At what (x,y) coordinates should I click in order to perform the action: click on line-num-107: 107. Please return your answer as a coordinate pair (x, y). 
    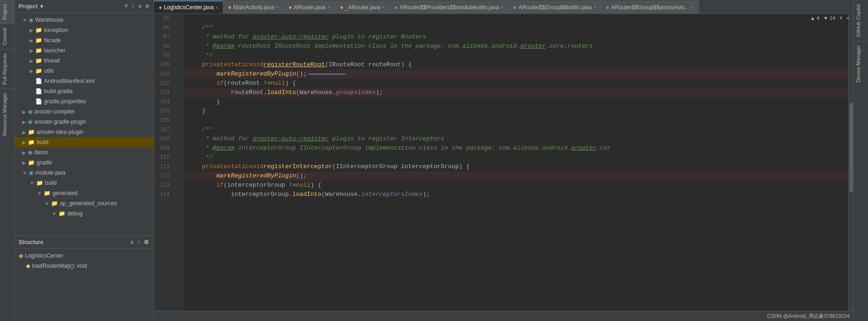
    Looking at the image, I should click on (164, 130).